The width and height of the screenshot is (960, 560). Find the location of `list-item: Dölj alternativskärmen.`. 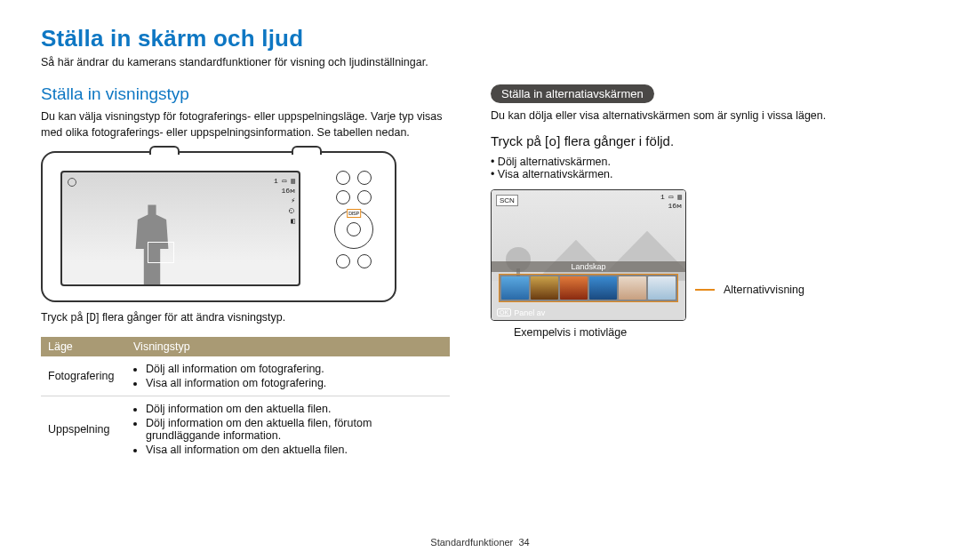

list-item: Dölj alternativskärmen. is located at coordinates (682, 162).